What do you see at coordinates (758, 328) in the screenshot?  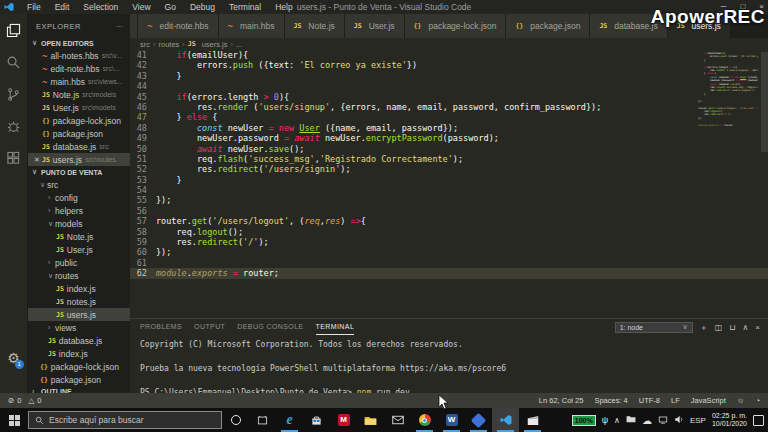 I see `close-panel-icon: ×` at bounding box center [758, 328].